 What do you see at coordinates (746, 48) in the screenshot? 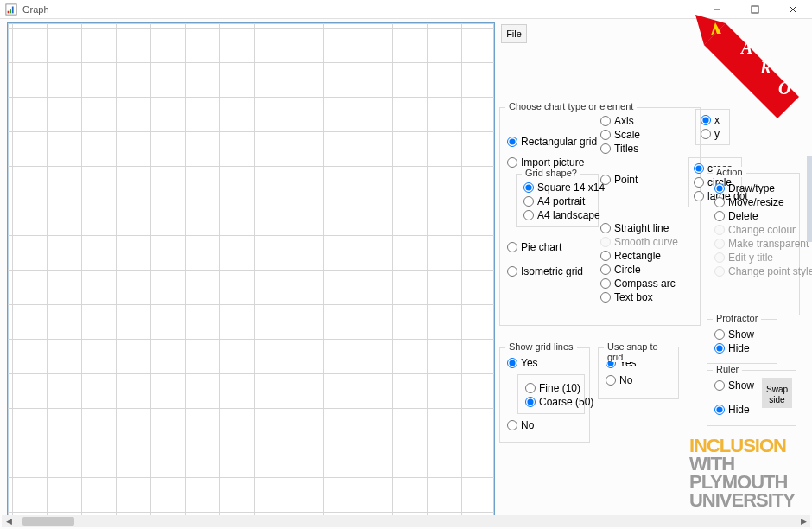
I see `svg-text: A` at bounding box center [746, 48].